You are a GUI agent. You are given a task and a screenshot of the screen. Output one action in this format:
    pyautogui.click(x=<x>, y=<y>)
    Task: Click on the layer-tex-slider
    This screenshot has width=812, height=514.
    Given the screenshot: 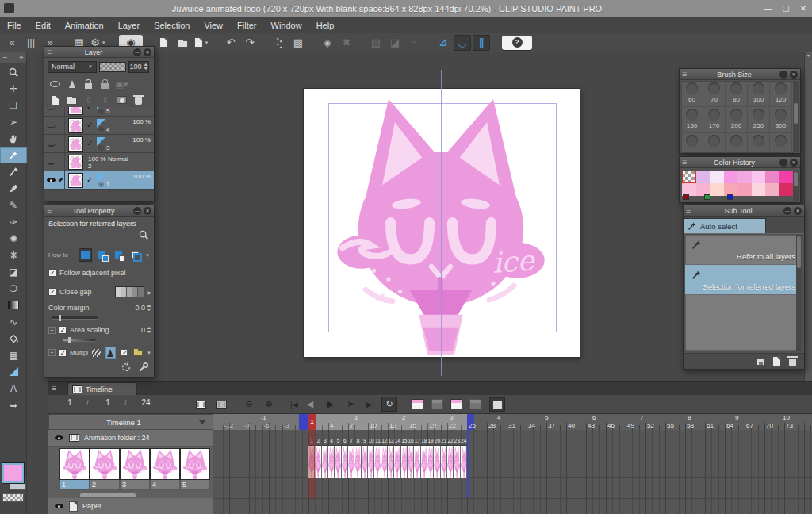 What is the action you would take?
    pyautogui.click(x=113, y=67)
    